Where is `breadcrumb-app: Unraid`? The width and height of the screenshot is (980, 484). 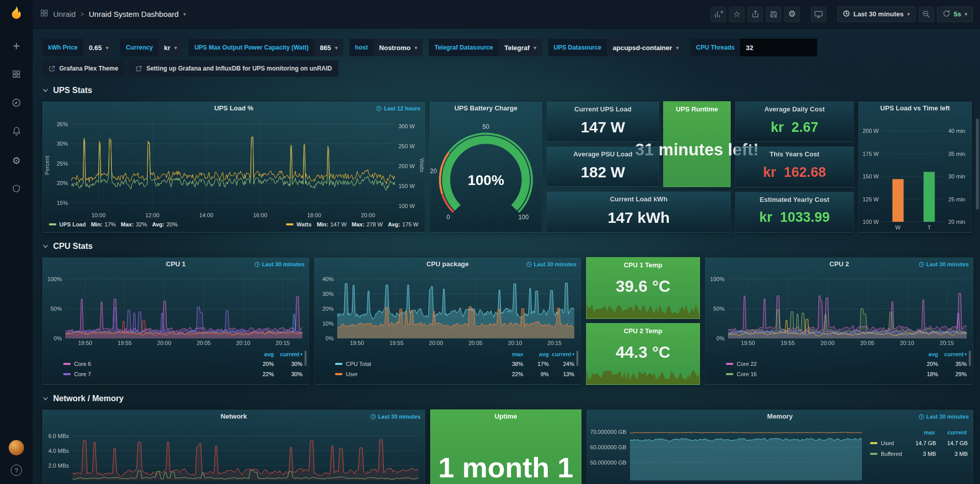
breadcrumb-app: Unraid is located at coordinates (64, 14).